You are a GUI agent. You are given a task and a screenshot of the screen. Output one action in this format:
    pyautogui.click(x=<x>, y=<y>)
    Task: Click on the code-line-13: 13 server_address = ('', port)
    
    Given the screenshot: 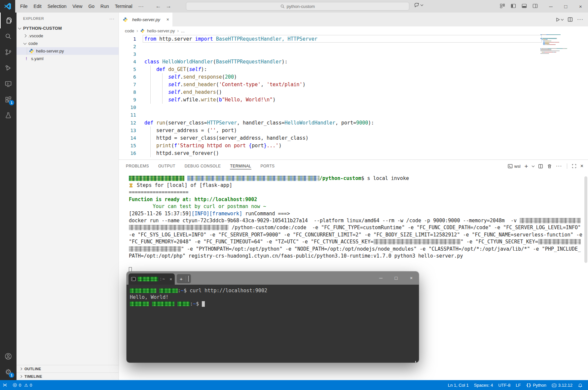 What is the action you would take?
    pyautogui.click(x=353, y=130)
    